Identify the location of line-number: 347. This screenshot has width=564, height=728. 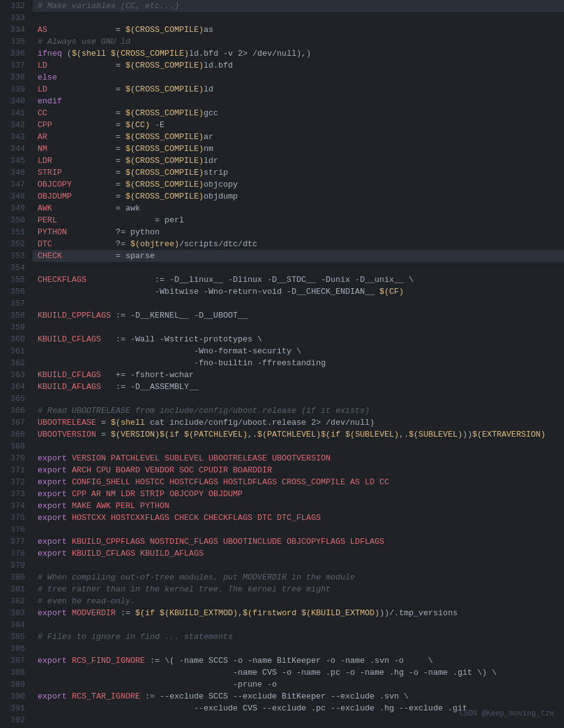
(16, 184).